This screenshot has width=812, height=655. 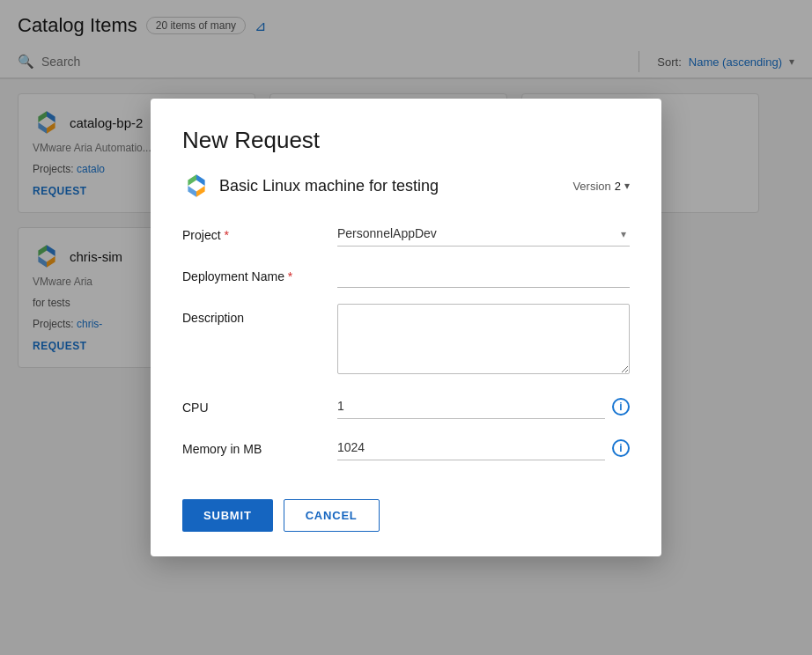 What do you see at coordinates (484, 234) in the screenshot?
I see `project-control-wrap: PersonnelAppDev ▾` at bounding box center [484, 234].